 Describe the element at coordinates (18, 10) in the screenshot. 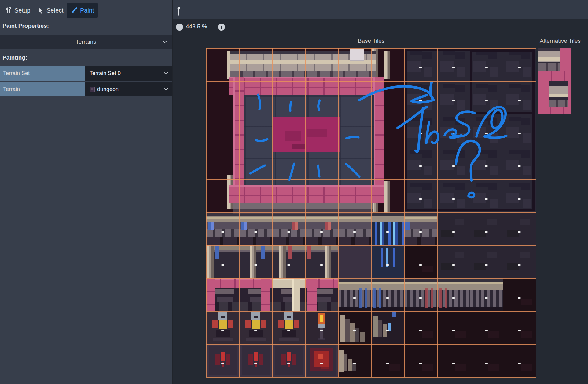

I see `tab-setup: Setup` at that location.